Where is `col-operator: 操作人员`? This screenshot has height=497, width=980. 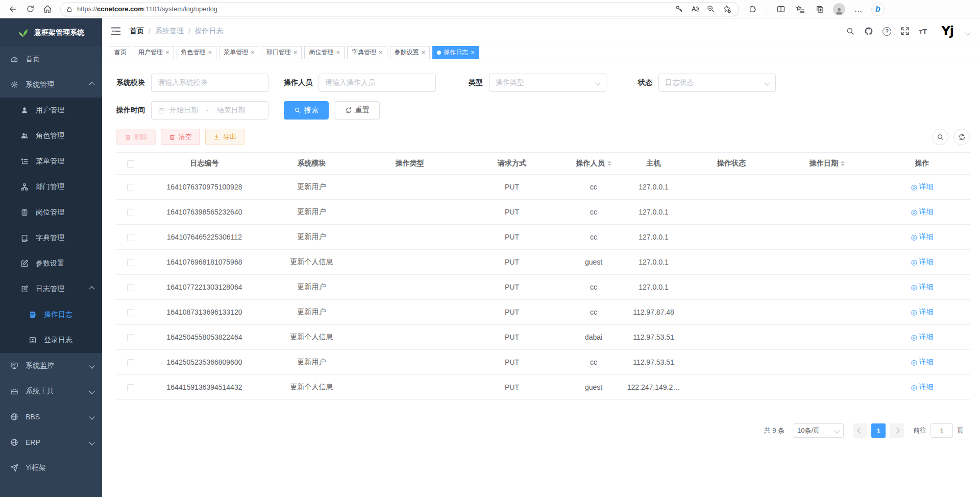 col-operator: 操作人员 is located at coordinates (594, 163).